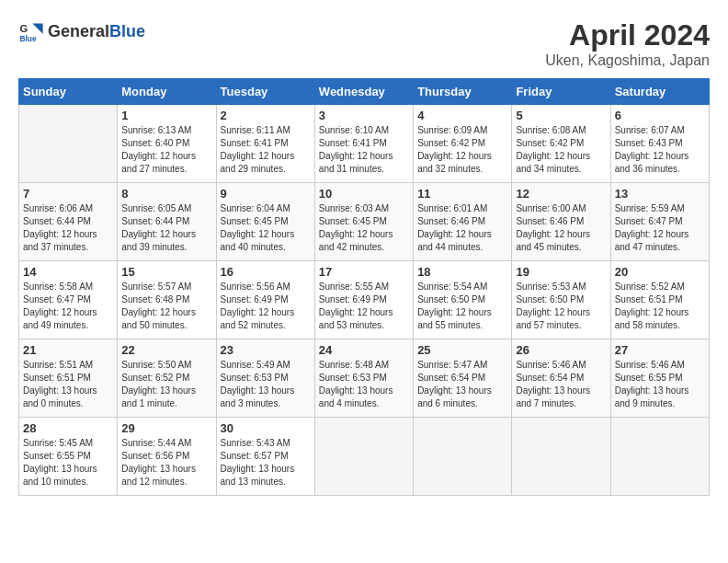 The image size is (728, 563). I want to click on day-number: 21, so click(68, 350).